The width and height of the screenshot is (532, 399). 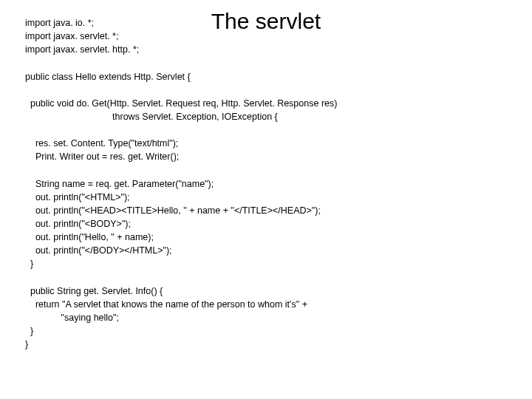 What do you see at coordinates (59, 23) in the screenshot?
I see `code-line: import java. io. *;` at bounding box center [59, 23].